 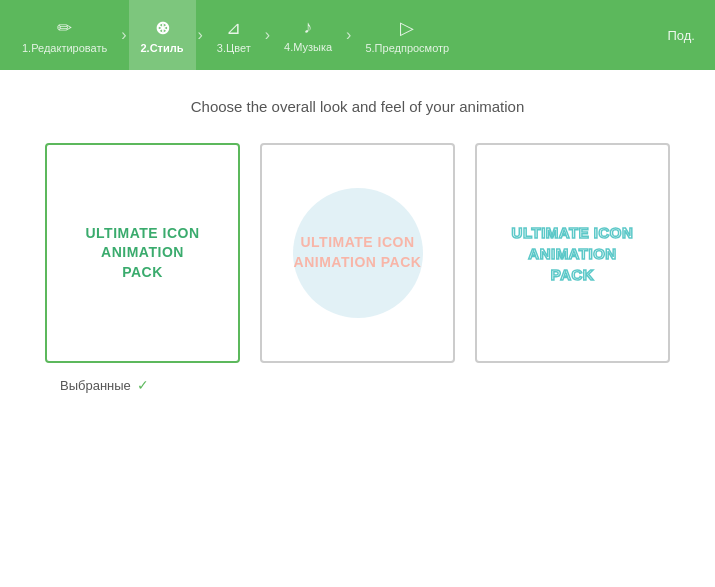 I want to click on style-icon: ⊛, so click(x=162, y=28).